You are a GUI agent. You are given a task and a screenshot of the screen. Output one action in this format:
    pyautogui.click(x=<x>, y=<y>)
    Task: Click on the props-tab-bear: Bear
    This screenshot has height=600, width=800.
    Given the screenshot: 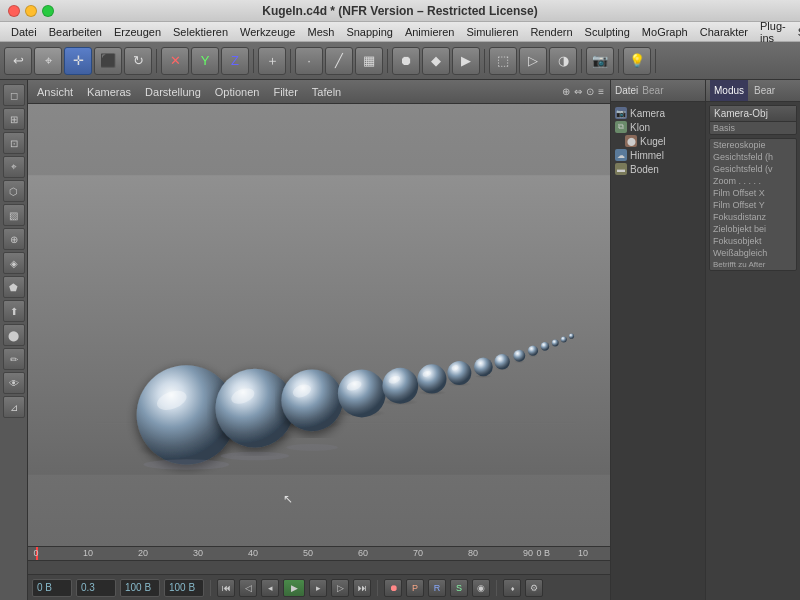 What is the action you would take?
    pyautogui.click(x=764, y=90)
    